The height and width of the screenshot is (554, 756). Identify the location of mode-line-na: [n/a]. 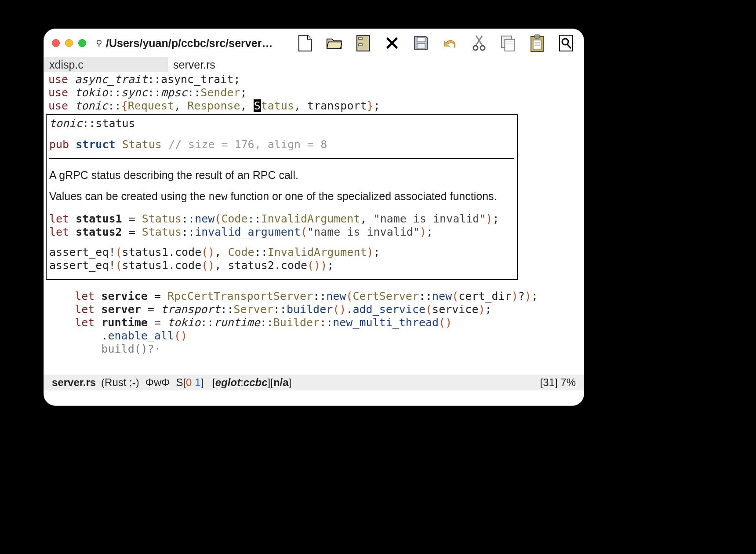
(281, 383).